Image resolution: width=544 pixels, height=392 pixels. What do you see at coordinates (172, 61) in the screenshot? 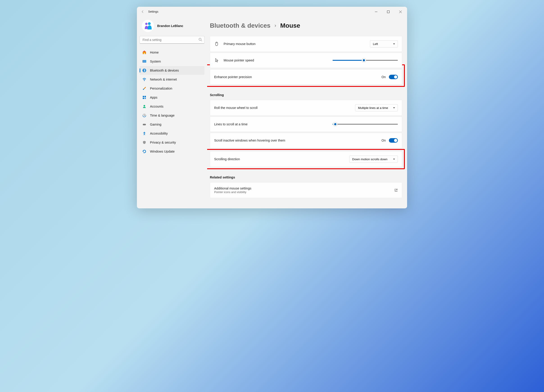
I see `nav-system: System` at bounding box center [172, 61].